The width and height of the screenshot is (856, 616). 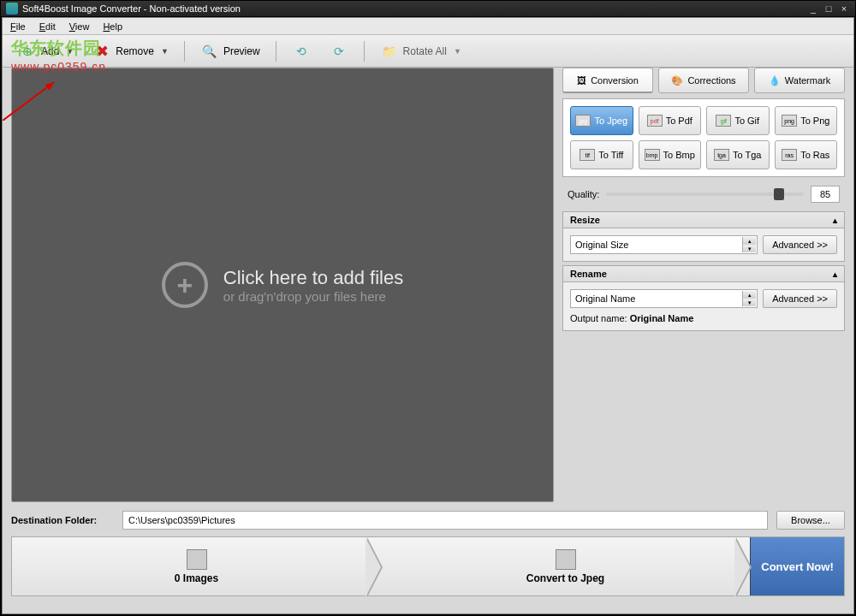 I want to click on minimize-button: _, so click(x=813, y=9).